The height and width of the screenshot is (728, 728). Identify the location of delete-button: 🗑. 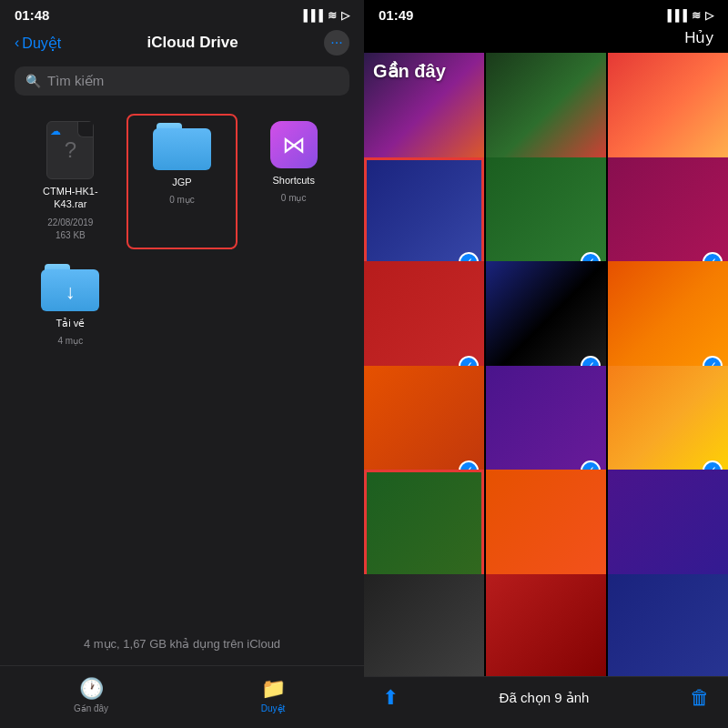
(700, 698).